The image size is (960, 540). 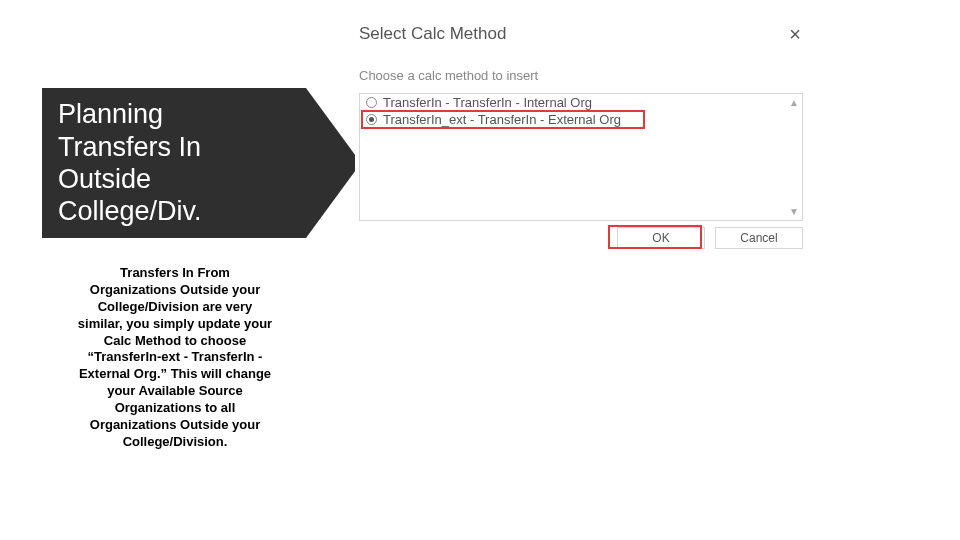 What do you see at coordinates (167, 163) in the screenshot?
I see `section-title: Planning Transfers In Outside College/Di…` at bounding box center [167, 163].